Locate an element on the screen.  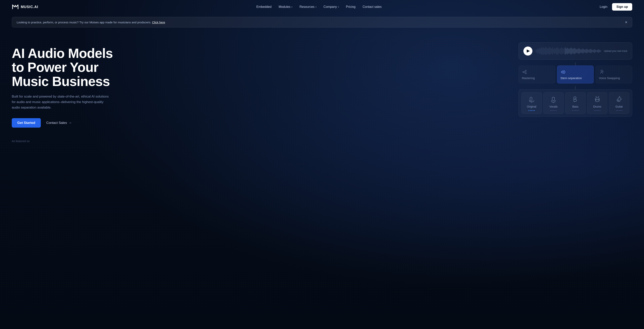
nav-item-contact-sales: Contact sales is located at coordinates (372, 7).